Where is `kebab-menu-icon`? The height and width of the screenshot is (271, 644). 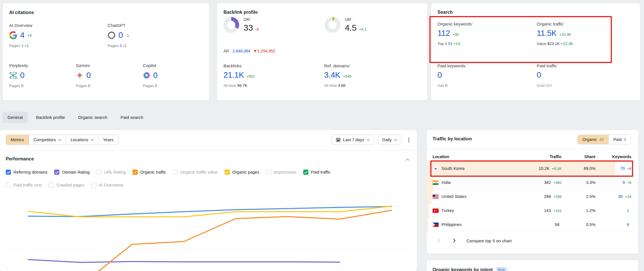
kebab-menu-icon is located at coordinates (409, 140).